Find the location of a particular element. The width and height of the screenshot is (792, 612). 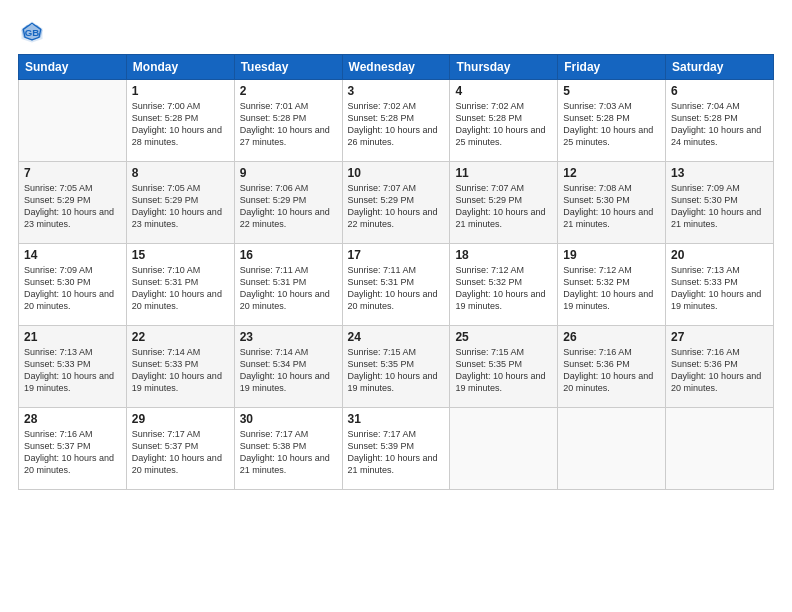

calendar-cell: 9Sunrise: 7:06 AMSunset: 5:29 PMDaylight… is located at coordinates (288, 203).